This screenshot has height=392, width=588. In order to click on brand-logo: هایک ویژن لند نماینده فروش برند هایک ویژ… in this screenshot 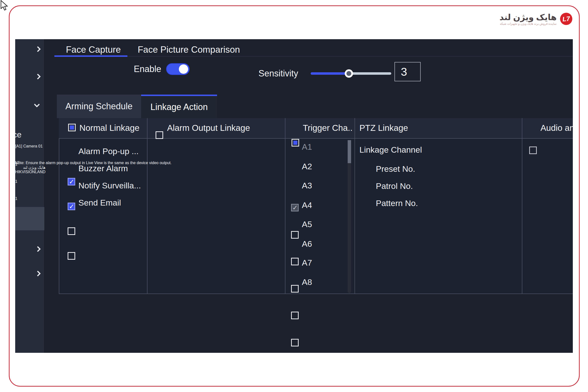, I will do `click(536, 19)`.